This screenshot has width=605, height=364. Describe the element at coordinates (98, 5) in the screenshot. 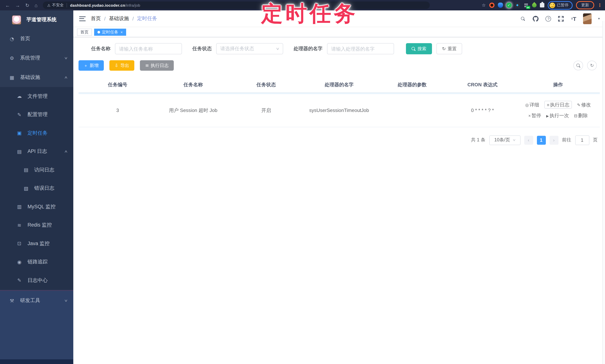

I see `url-domain: dashboard.yudao.iocoder.cn` at that location.